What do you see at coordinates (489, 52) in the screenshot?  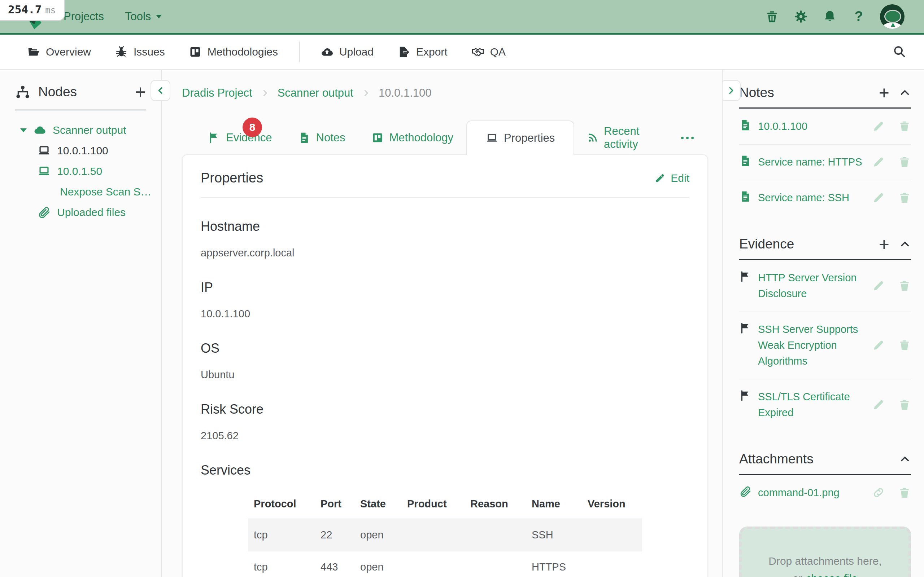 I see `nav-qa: QA` at bounding box center [489, 52].